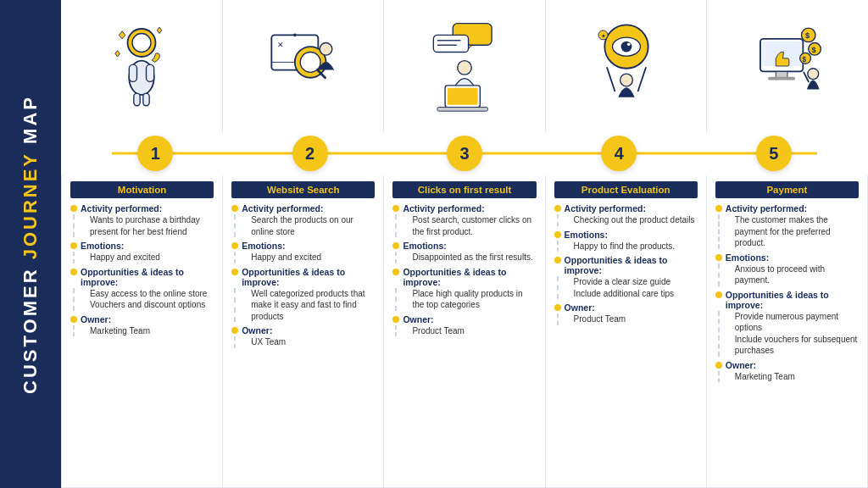 This screenshot has height=488, width=868. I want to click on illustration-5: $ $ $, so click(787, 66).